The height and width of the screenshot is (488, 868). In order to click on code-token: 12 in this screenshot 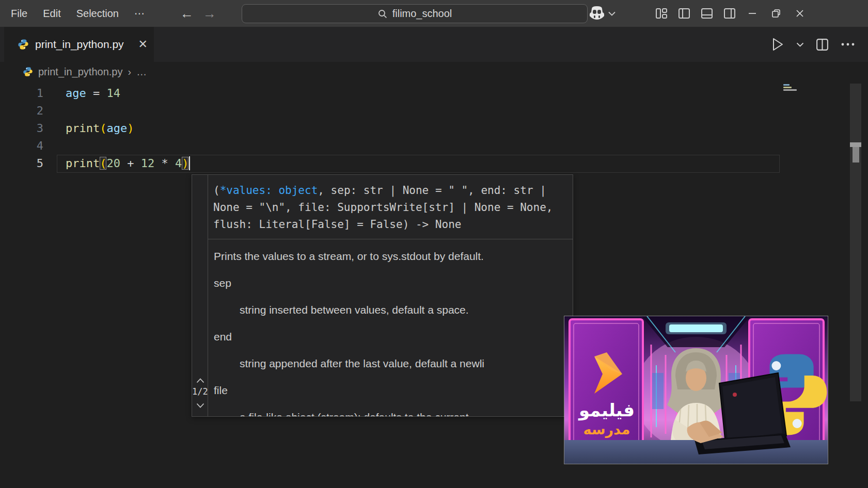, I will do `click(148, 163)`.